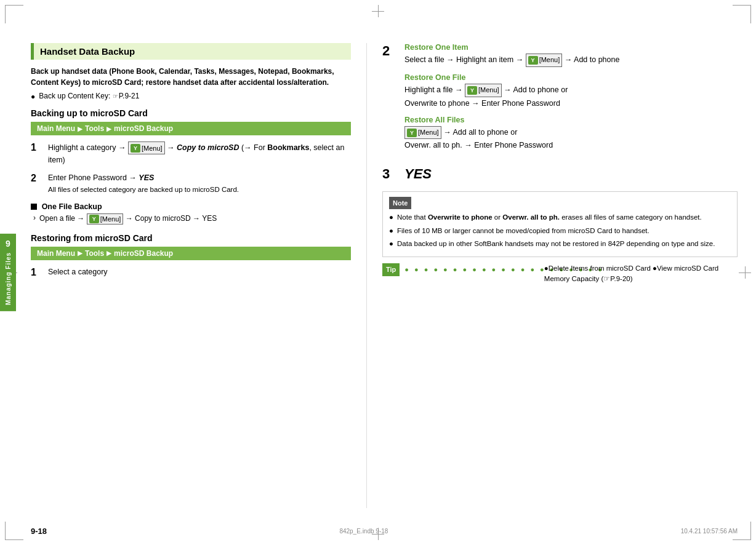 This screenshot has height=545, width=756. What do you see at coordinates (147, 148) in the screenshot?
I see `menu-btn-step1: Y[Menu]` at bounding box center [147, 148].